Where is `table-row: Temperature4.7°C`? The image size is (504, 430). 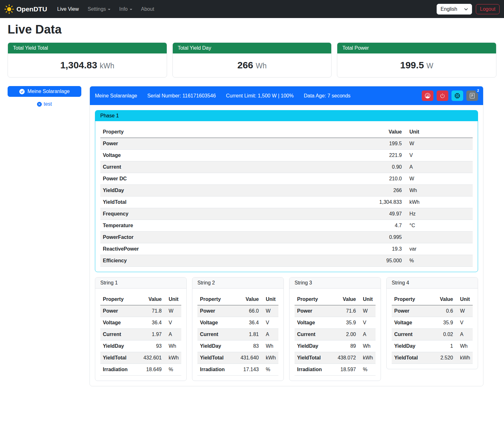 table-row: Temperature4.7°C is located at coordinates (287, 226).